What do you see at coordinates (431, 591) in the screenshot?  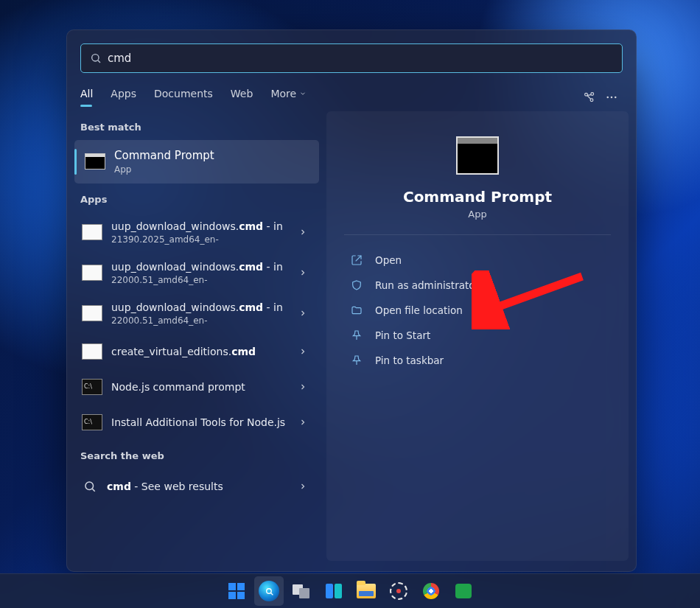 I see `chrome-icon` at bounding box center [431, 591].